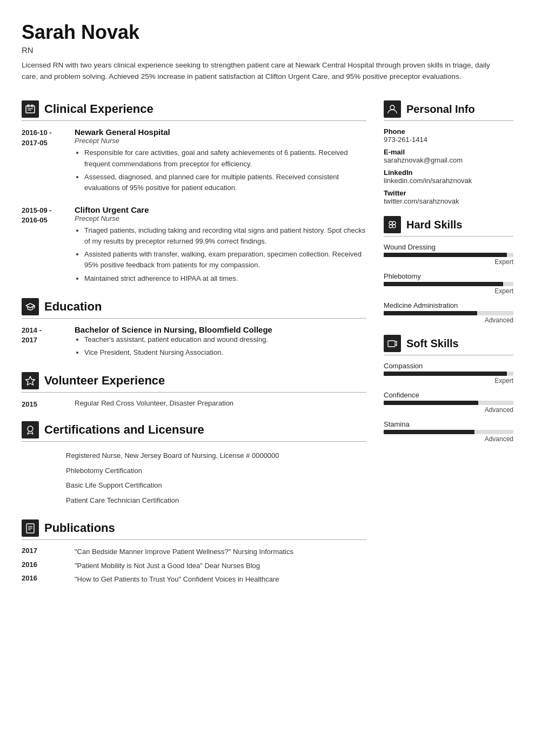 The width and height of the screenshot is (535, 756). Describe the element at coordinates (44, 342) in the screenshot. I see `edu-date: 2014 -2017` at that location.